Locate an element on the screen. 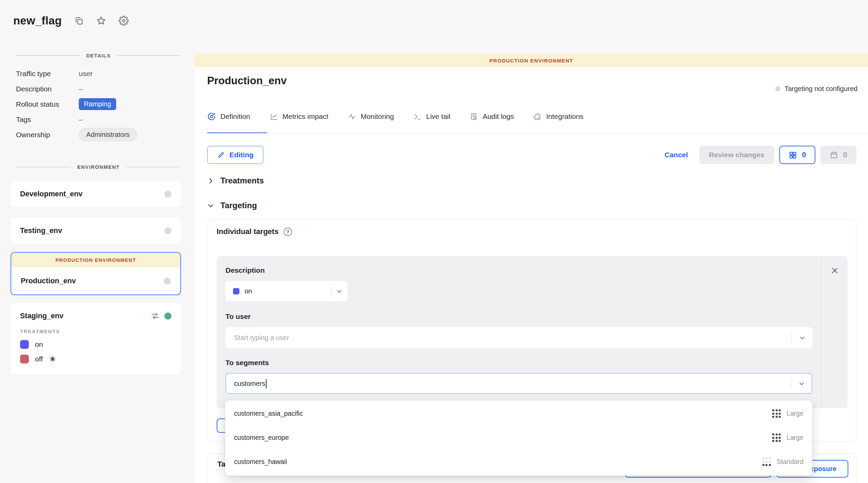 This screenshot has width=868, height=483. editing-label: Editing is located at coordinates (241, 155).